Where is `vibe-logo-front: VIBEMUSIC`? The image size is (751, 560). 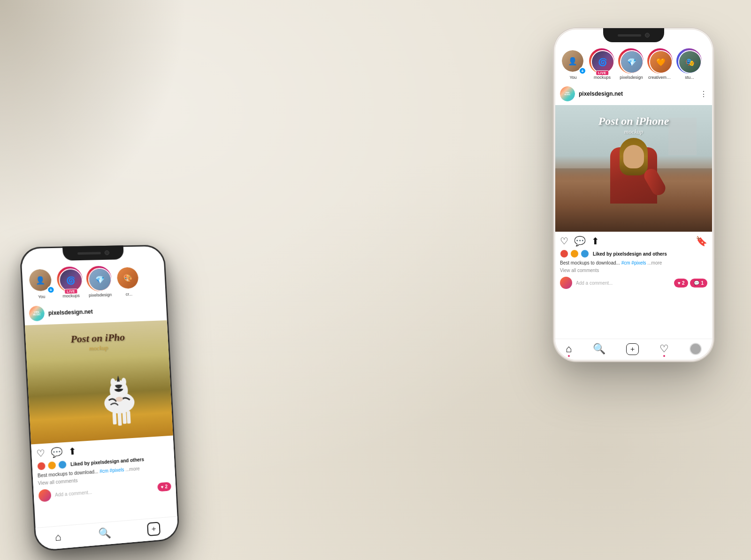
vibe-logo-front: VIBEMUSIC is located at coordinates (567, 94).